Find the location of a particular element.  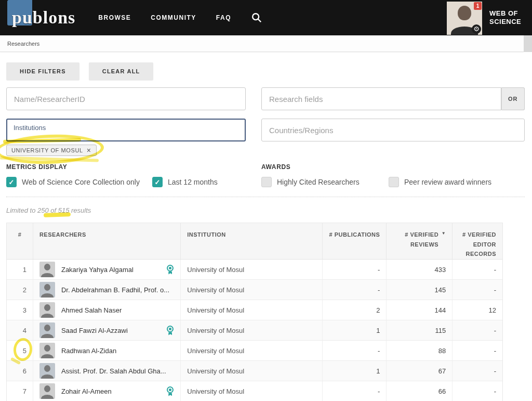

checkbox-wos-core-collection: ✓ Web of Science Core Collection only is located at coordinates (79, 182).